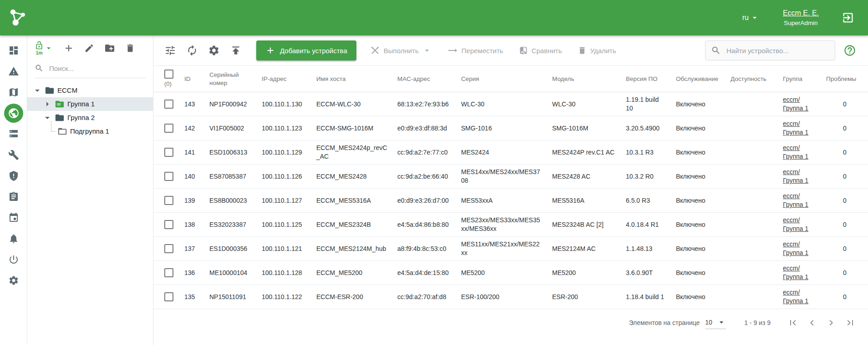 The width and height of the screenshot is (868, 345). What do you see at coordinates (14, 134) in the screenshot?
I see `nav-racks` at bounding box center [14, 134].